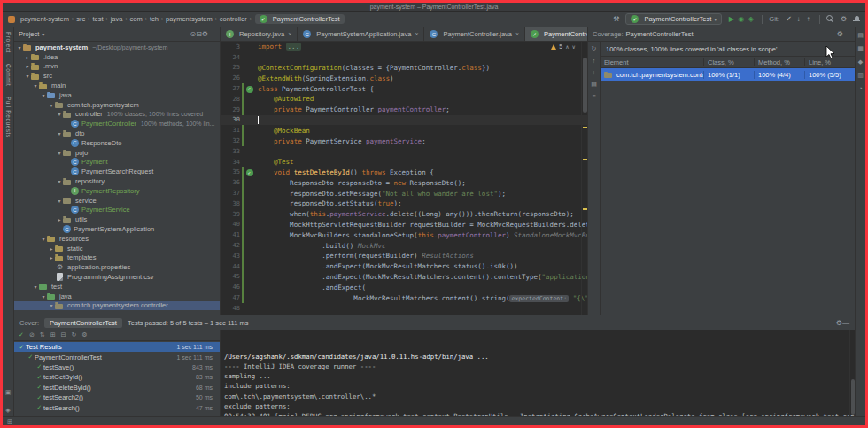  I want to click on coverage-column-header: Element, so click(652, 62).